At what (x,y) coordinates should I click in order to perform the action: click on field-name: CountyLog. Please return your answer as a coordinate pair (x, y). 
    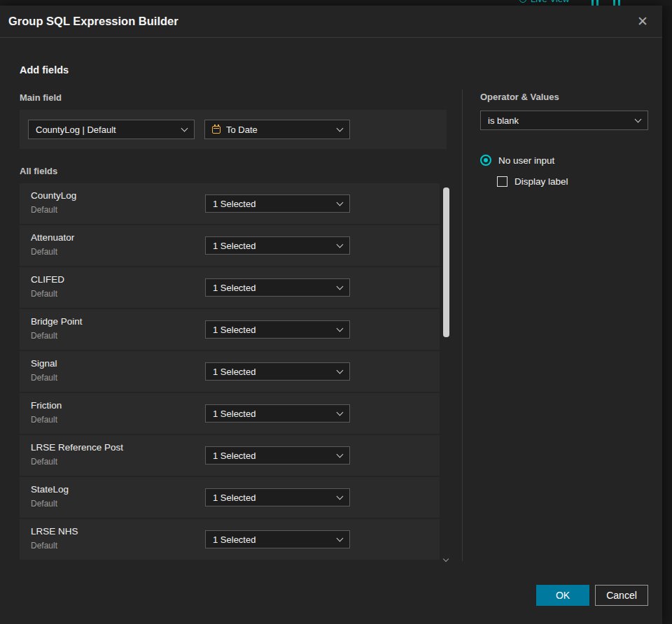
    Looking at the image, I should click on (53, 196).